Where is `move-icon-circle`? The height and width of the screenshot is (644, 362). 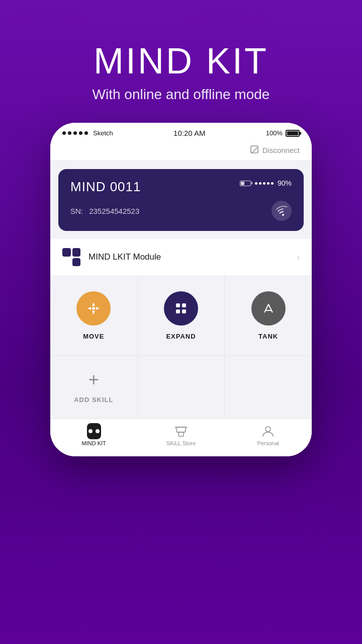 move-icon-circle is located at coordinates (94, 308).